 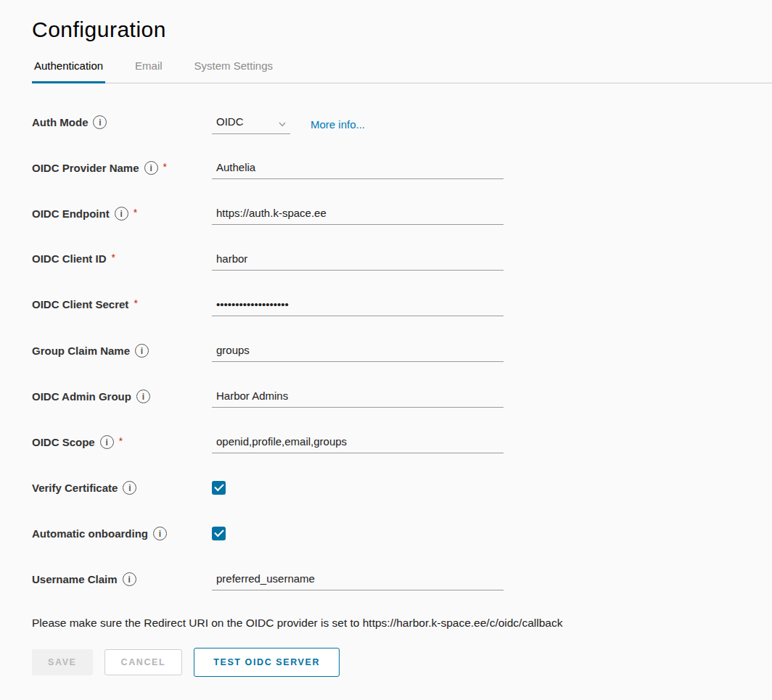 I want to click on automatic-onboarding-label: Automatic onboarding, so click(x=90, y=534).